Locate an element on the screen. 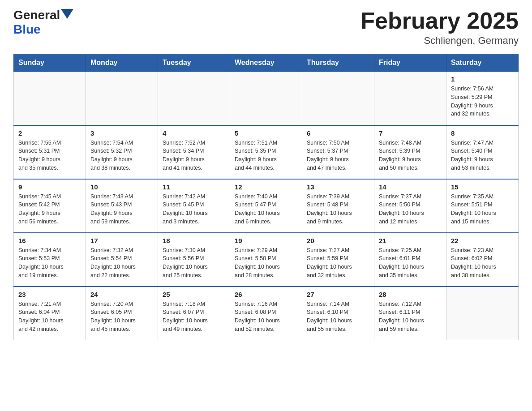 Image resolution: width=532 pixels, height=411 pixels. table-row: 10Sunrise: 7:43 AM Sunset: 5:43 PM Dayli… is located at coordinates (122, 206).